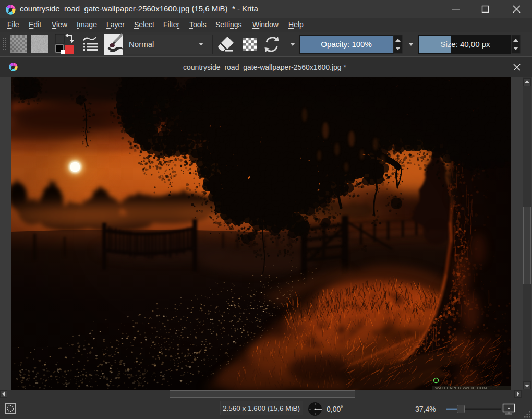 The width and height of the screenshot is (532, 419). I want to click on svg-text: Opacity: 100%, so click(346, 44).